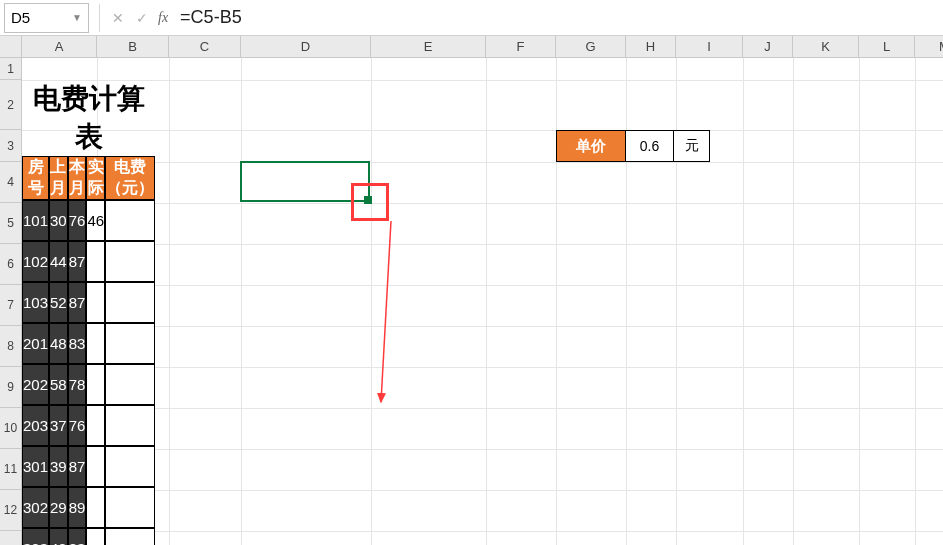  I want to click on select-all-corner, so click(11, 47).